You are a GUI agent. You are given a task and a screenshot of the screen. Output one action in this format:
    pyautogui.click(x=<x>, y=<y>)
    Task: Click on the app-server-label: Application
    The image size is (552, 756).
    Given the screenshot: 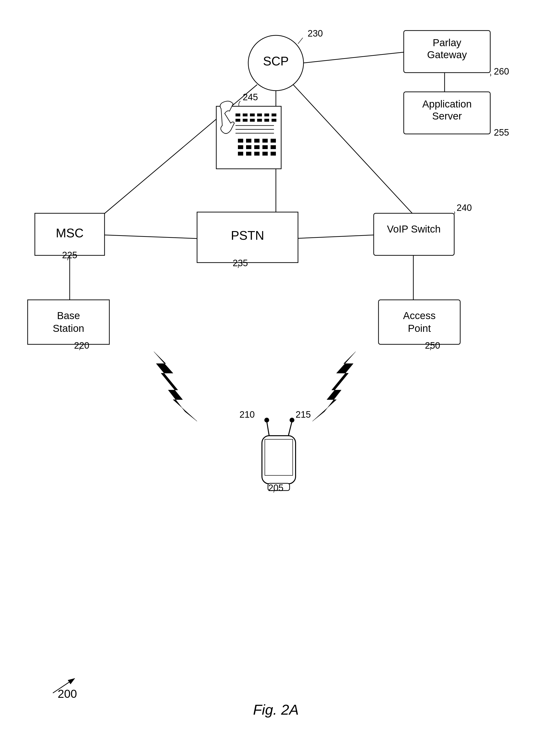 What is the action you would take?
    pyautogui.click(x=447, y=104)
    